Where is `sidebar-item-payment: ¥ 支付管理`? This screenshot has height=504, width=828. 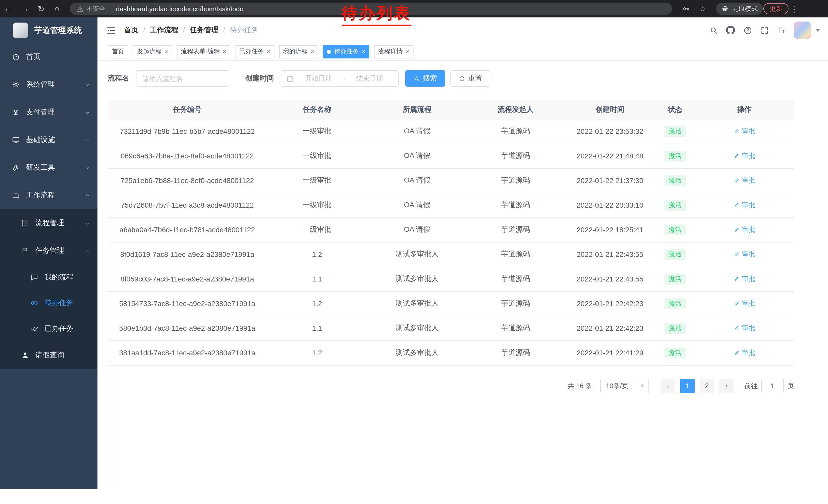
sidebar-item-payment: ¥ 支付管理 is located at coordinates (49, 112).